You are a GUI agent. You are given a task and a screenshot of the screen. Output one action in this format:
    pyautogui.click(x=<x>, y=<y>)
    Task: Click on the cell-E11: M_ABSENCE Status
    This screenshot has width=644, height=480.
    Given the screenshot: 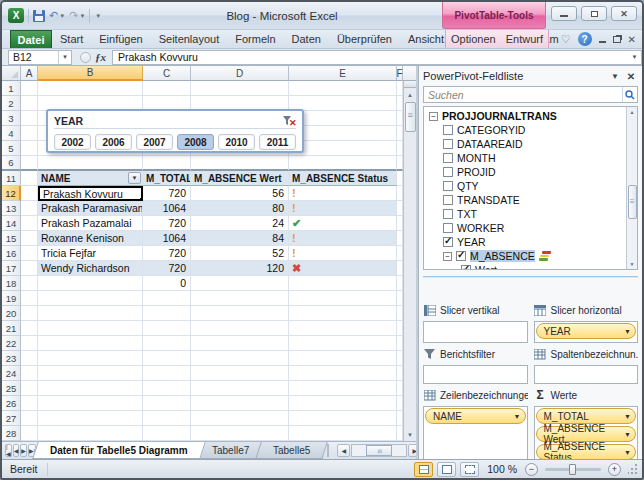 What is the action you would take?
    pyautogui.click(x=343, y=178)
    